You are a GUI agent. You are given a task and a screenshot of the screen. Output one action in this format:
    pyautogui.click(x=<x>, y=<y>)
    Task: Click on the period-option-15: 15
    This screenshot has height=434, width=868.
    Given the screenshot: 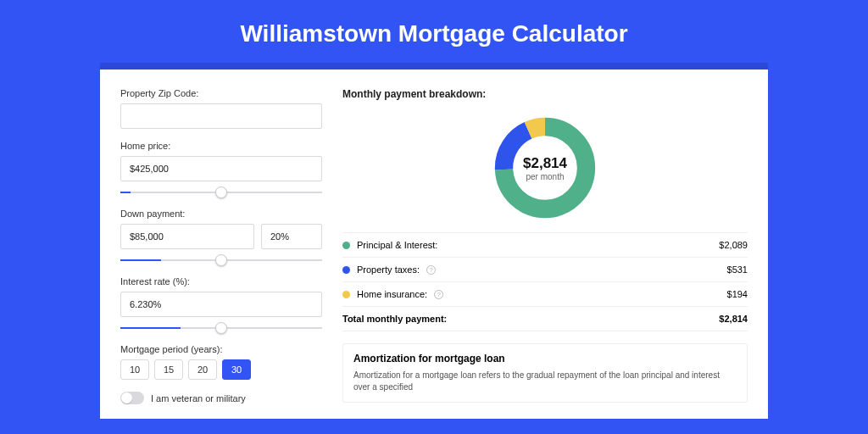 What is the action you would take?
    pyautogui.click(x=169, y=370)
    